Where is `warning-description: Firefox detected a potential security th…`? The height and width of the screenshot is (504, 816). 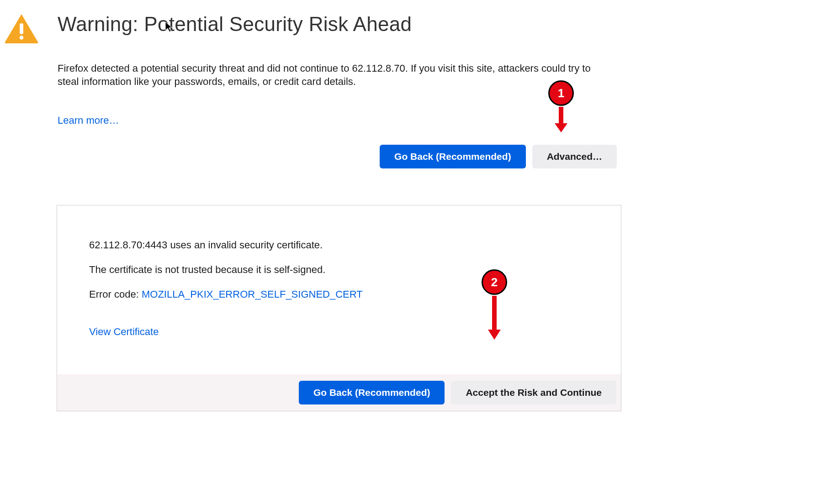
warning-description: Firefox detected a potential security th… is located at coordinates (325, 75).